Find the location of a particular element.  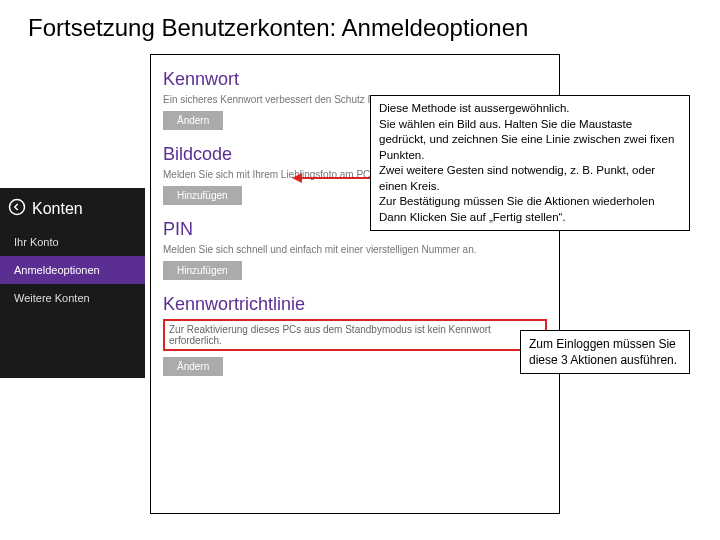

back-arrow-icon is located at coordinates (20, 209).